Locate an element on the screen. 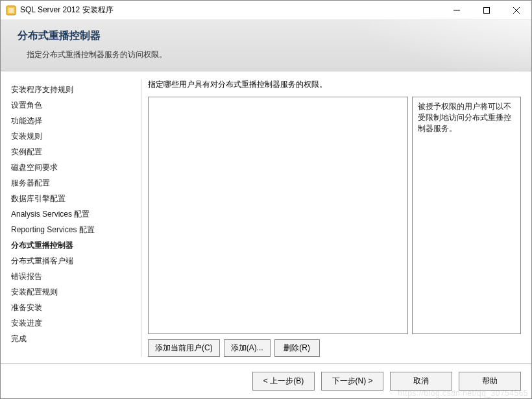  back-button: < 上一步(B) is located at coordinates (284, 381).